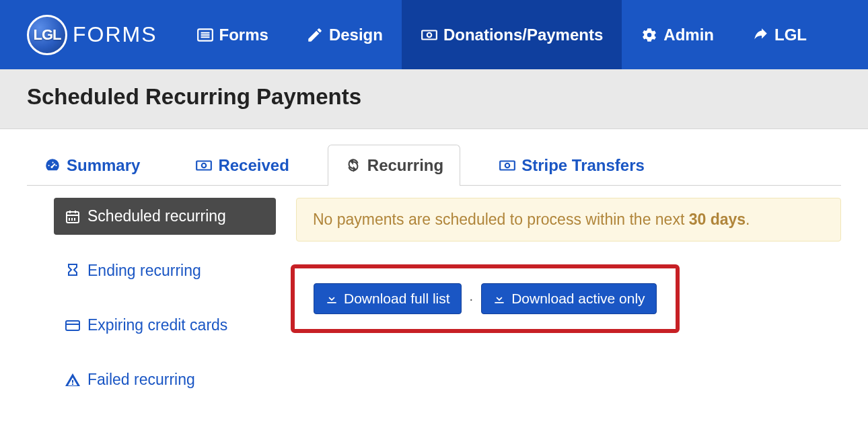 The height and width of the screenshot is (444, 868). I want to click on alert-no-payments: No payments are scheduled to process wit…, so click(569, 219).